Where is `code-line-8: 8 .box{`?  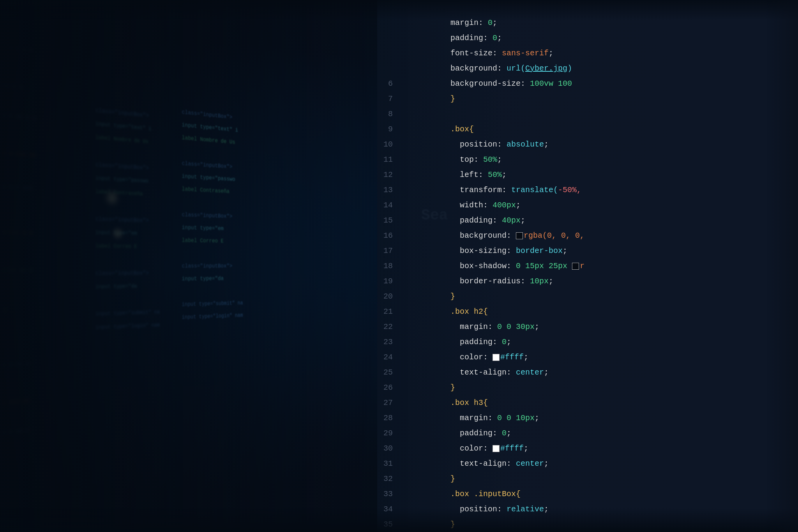 code-line-8: 8 .box{ is located at coordinates (588, 114).